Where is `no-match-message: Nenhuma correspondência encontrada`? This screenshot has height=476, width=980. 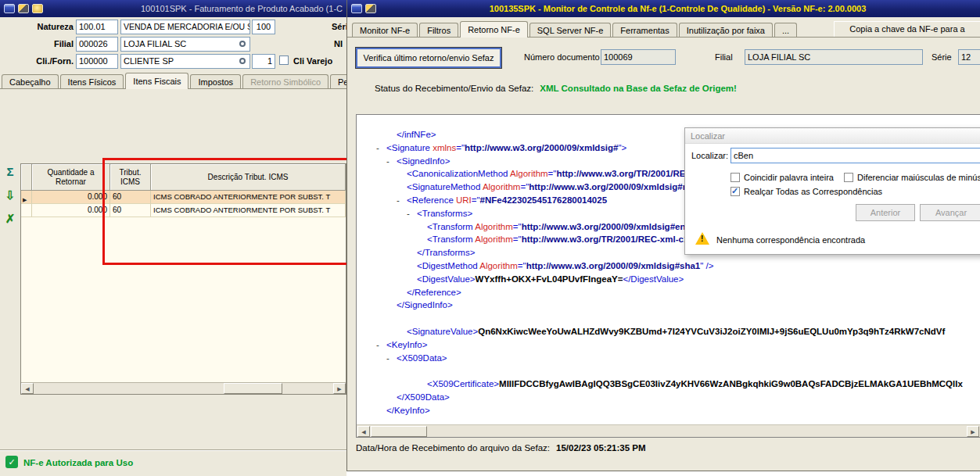
no-match-message: Nenhuma correspondência encontrada is located at coordinates (791, 240).